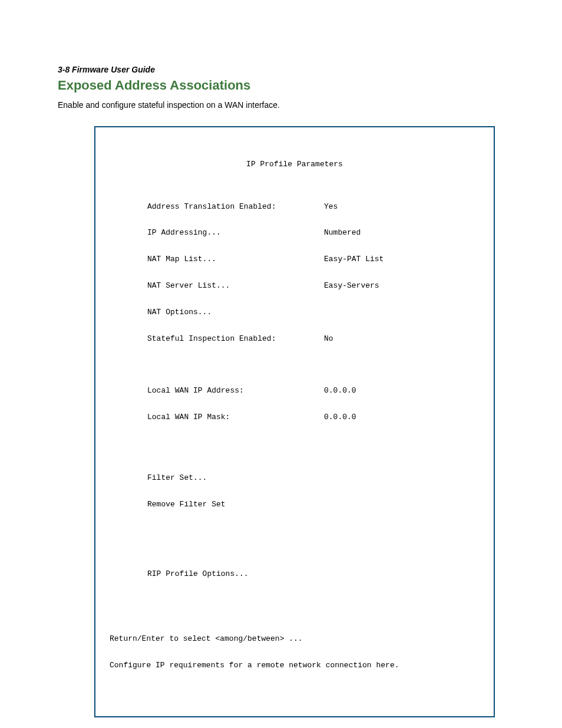  What do you see at coordinates (215, 259) in the screenshot?
I see `natmap-label: NAT Map List...` at bounding box center [215, 259].